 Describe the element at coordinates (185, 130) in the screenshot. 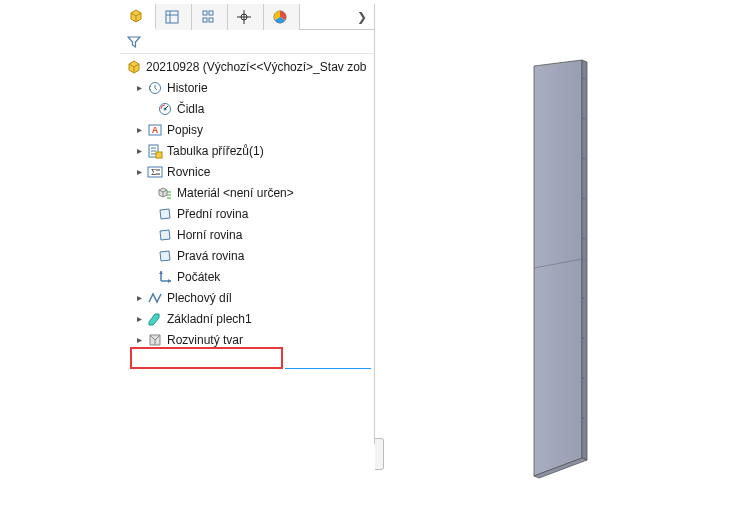

I see `tree-item-label: Popisy` at that location.